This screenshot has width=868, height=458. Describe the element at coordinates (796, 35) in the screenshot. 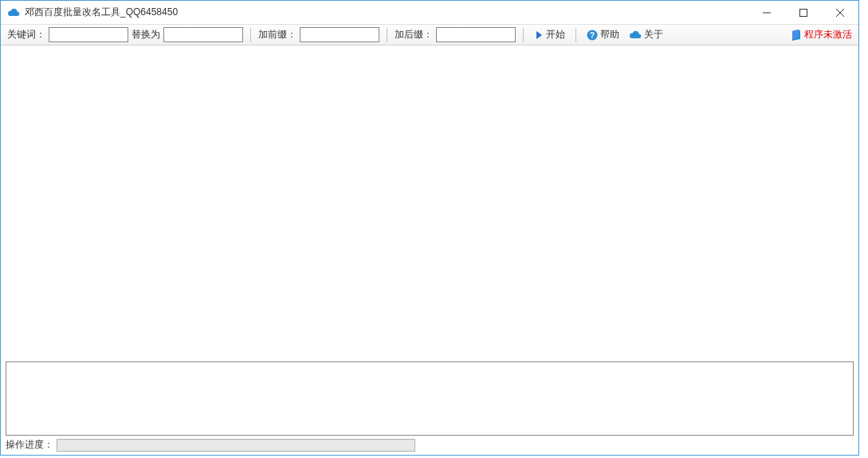

I see `book-icon` at that location.